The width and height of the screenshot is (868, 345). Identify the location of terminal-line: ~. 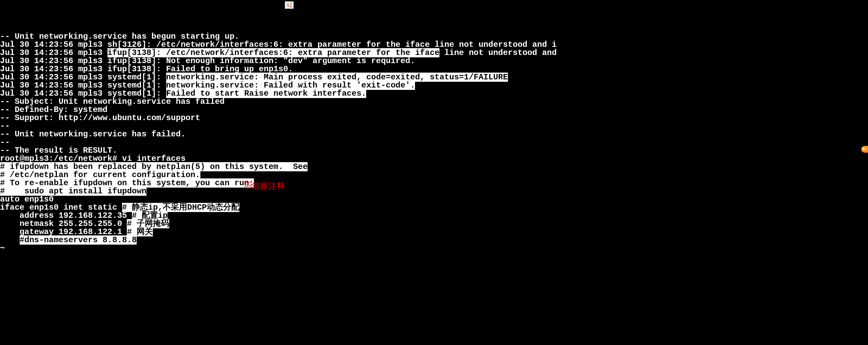
(434, 248).